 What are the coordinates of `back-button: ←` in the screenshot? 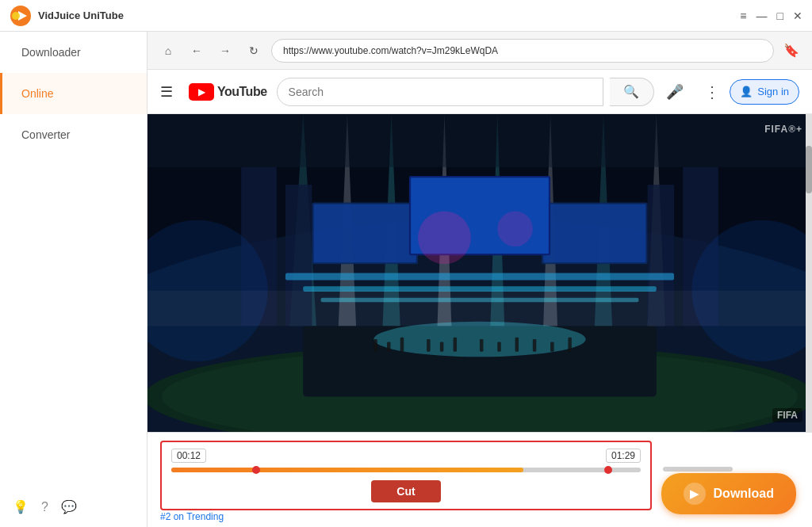 It's located at (197, 51).